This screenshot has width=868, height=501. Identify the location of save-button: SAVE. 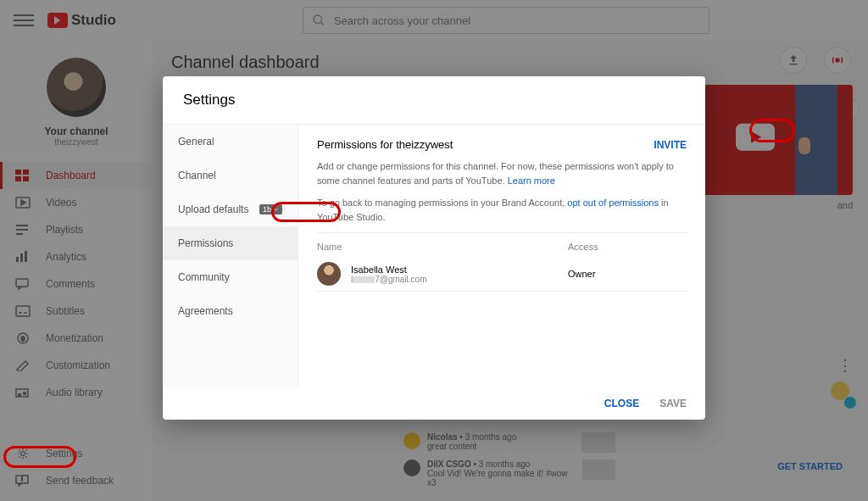
(673, 404).